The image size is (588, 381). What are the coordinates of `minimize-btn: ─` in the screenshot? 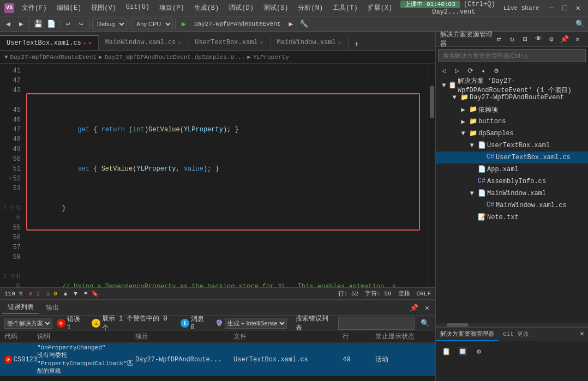 It's located at (551, 8).